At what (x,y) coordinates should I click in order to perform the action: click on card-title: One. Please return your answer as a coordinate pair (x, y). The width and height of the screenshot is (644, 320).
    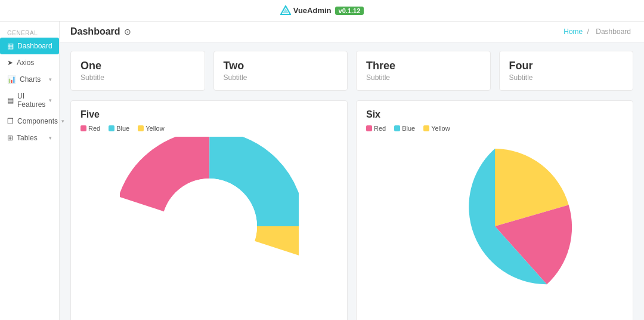
    Looking at the image, I should click on (138, 66).